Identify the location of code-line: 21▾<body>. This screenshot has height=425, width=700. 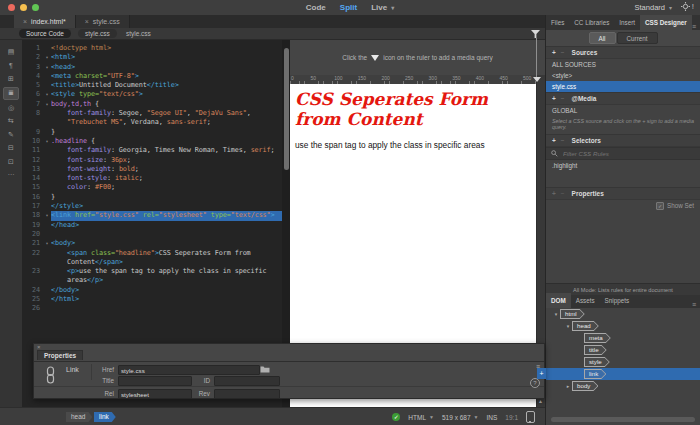
(152, 244).